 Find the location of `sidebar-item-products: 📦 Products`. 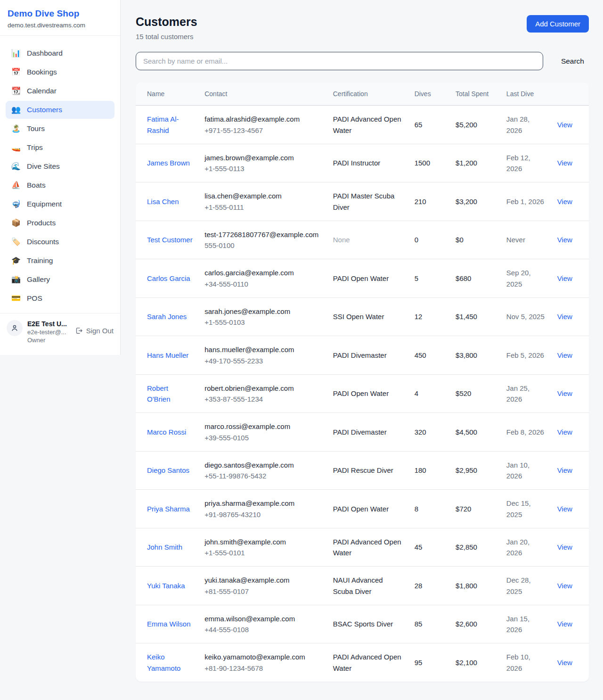

sidebar-item-products: 📦 Products is located at coordinates (60, 223).